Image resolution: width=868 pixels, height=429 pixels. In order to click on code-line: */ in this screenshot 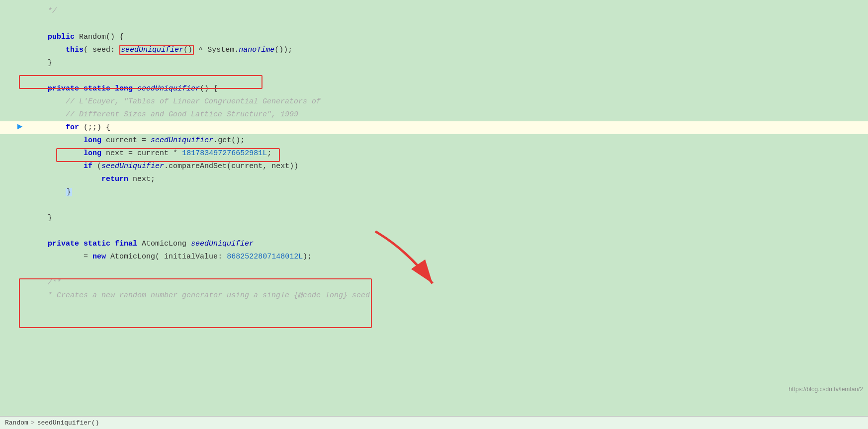, I will do `click(434, 11)`.